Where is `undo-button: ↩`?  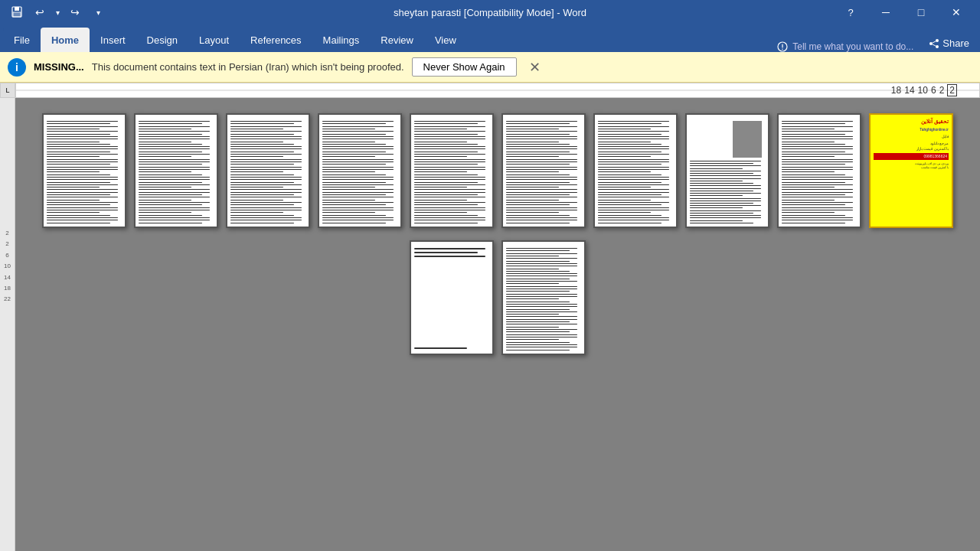
undo-button: ↩ is located at coordinates (40, 12).